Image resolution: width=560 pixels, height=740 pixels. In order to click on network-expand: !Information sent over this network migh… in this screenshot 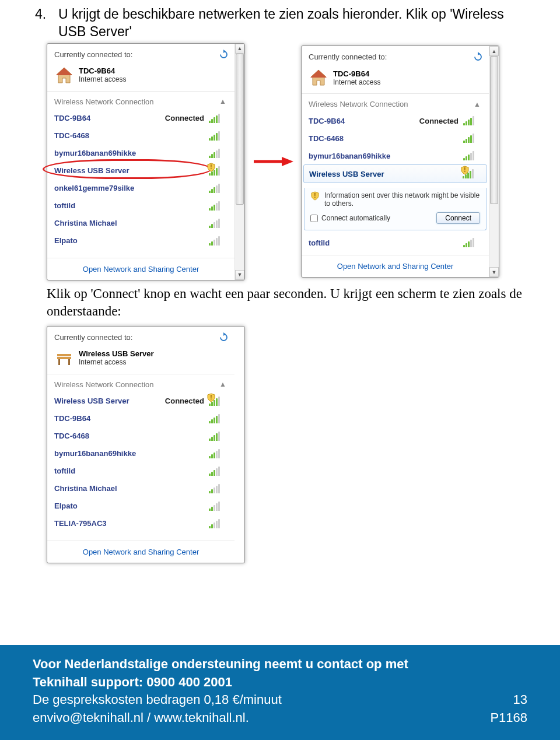, I will do `click(396, 209)`.